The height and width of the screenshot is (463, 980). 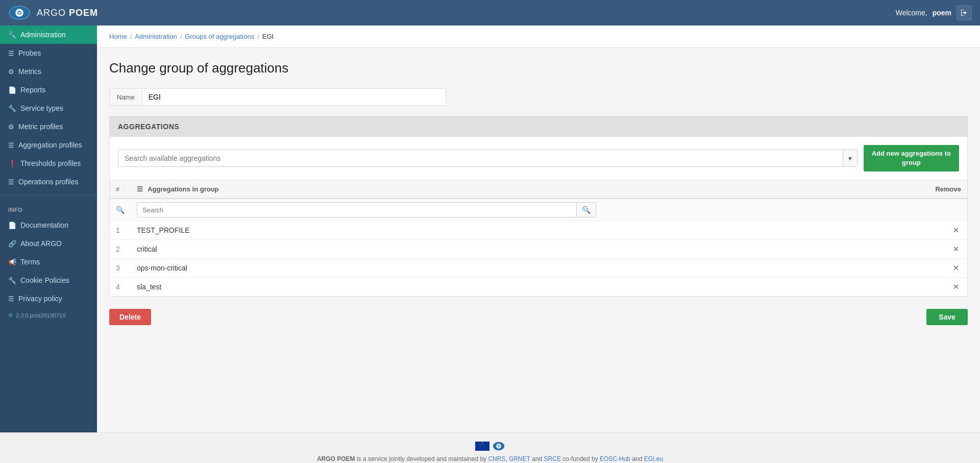 I want to click on sidebar-label-metrics: Metrics, so click(x=30, y=71).